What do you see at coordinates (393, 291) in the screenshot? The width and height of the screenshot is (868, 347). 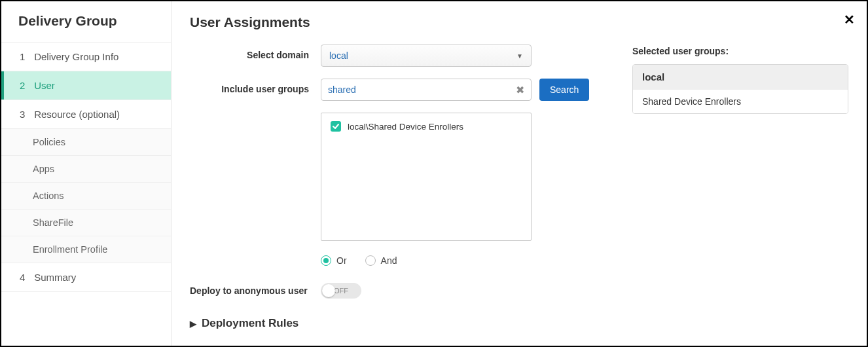 I see `row-deploy-anonymous: Deploy to anonymous user OFF` at bounding box center [393, 291].